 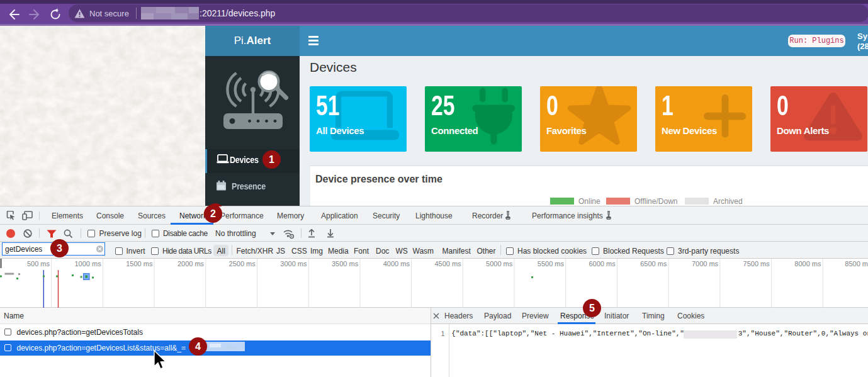 I want to click on svg-text: 1000 ms, so click(x=88, y=264).